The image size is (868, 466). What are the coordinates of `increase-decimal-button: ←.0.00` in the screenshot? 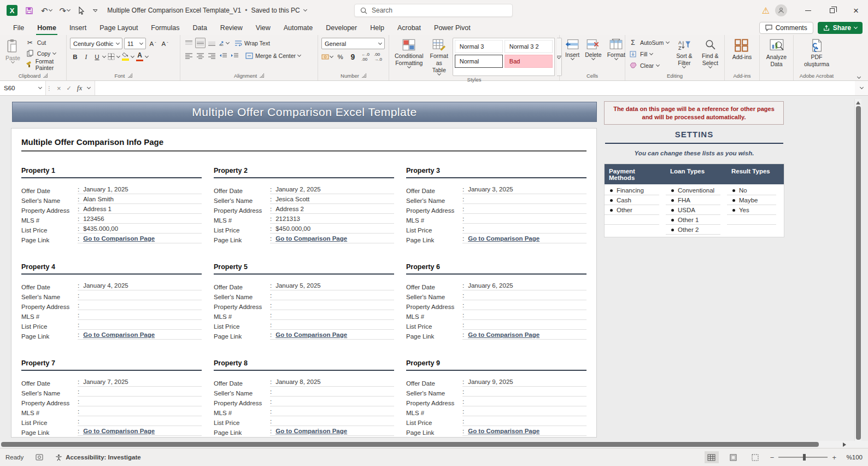 It's located at (365, 57).